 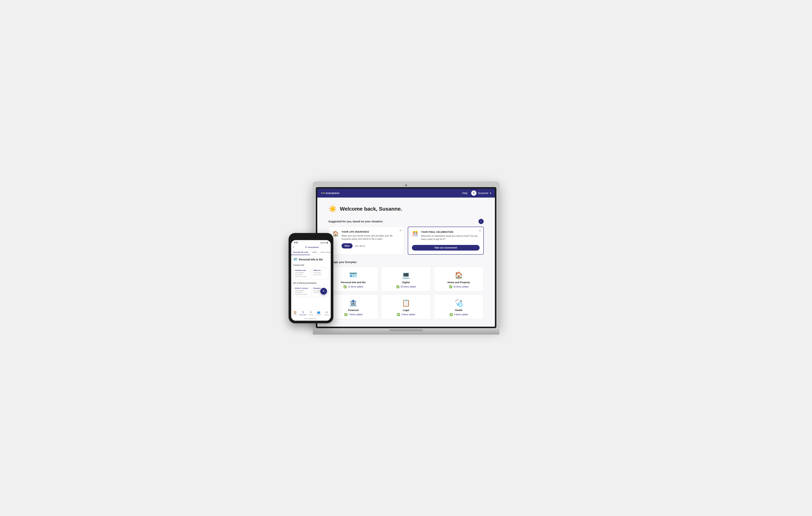 What do you see at coordinates (324, 291) in the screenshot?
I see `phone-fab-button: +` at bounding box center [324, 291].